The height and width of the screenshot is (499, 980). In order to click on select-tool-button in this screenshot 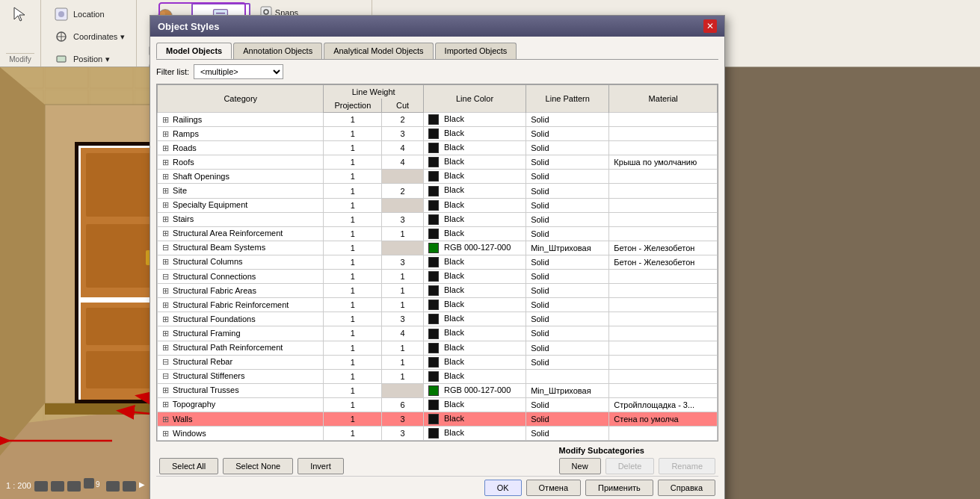, I will do `click(20, 14)`.